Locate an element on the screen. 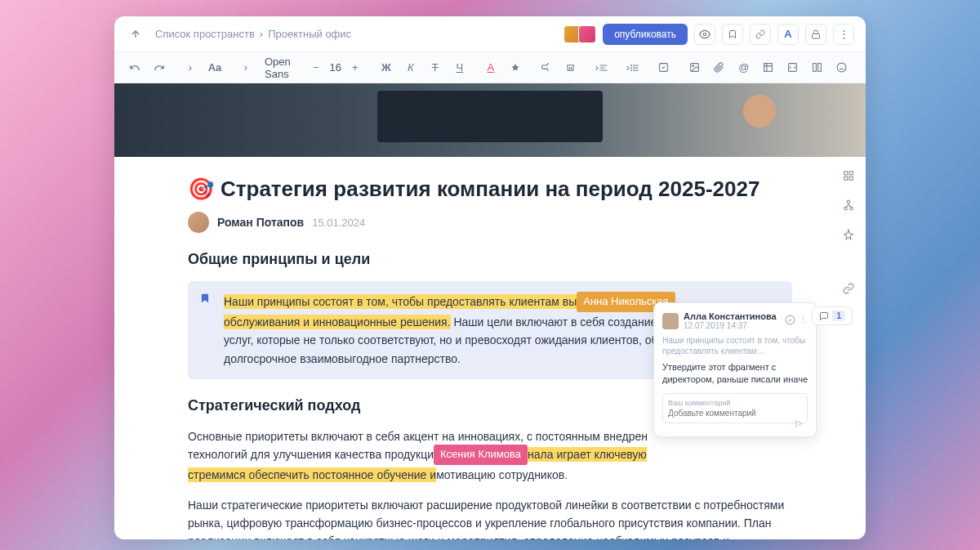  breadcrumb-sep: › is located at coordinates (261, 34).